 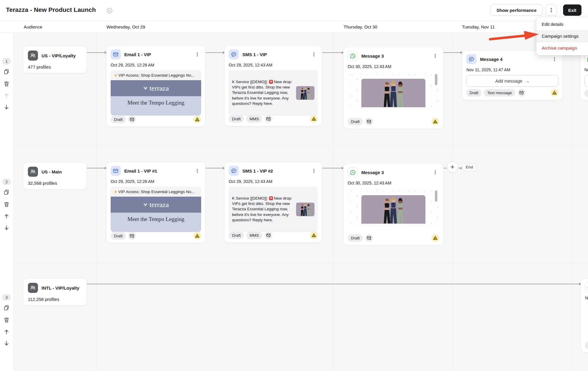 I want to click on menu-item-campaign-settings: Campaign settings, so click(x=562, y=36).